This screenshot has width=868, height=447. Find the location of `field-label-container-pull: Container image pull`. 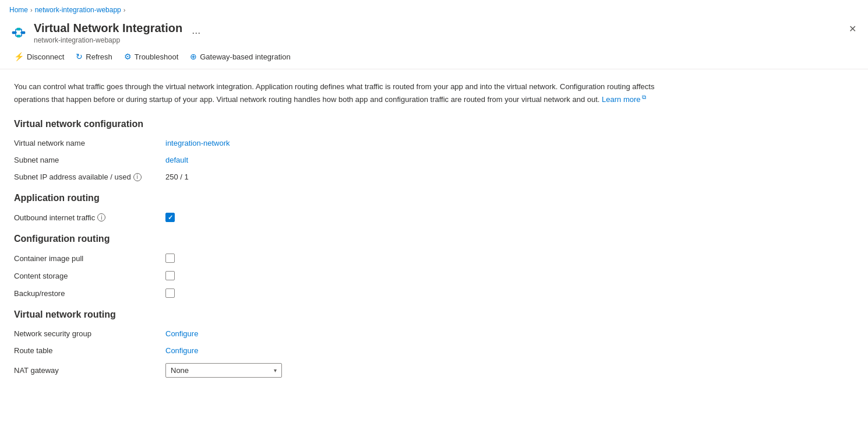

field-label-container-pull: Container image pull is located at coordinates (90, 259).